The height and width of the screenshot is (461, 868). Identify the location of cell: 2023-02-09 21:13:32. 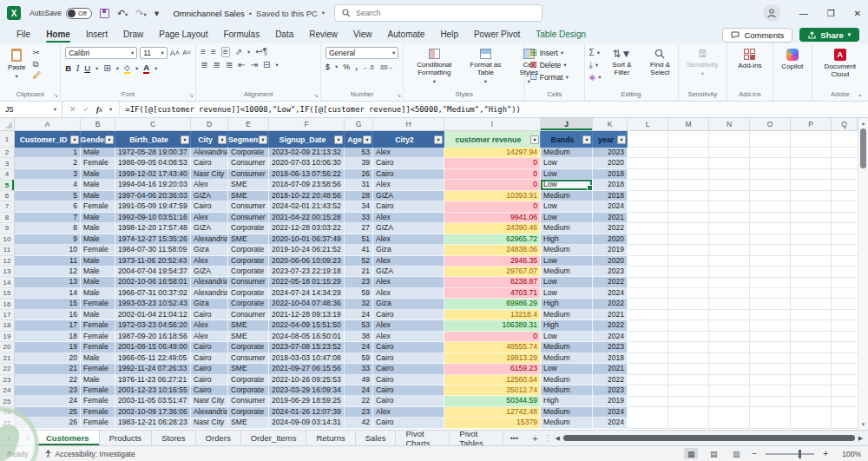
(307, 153).